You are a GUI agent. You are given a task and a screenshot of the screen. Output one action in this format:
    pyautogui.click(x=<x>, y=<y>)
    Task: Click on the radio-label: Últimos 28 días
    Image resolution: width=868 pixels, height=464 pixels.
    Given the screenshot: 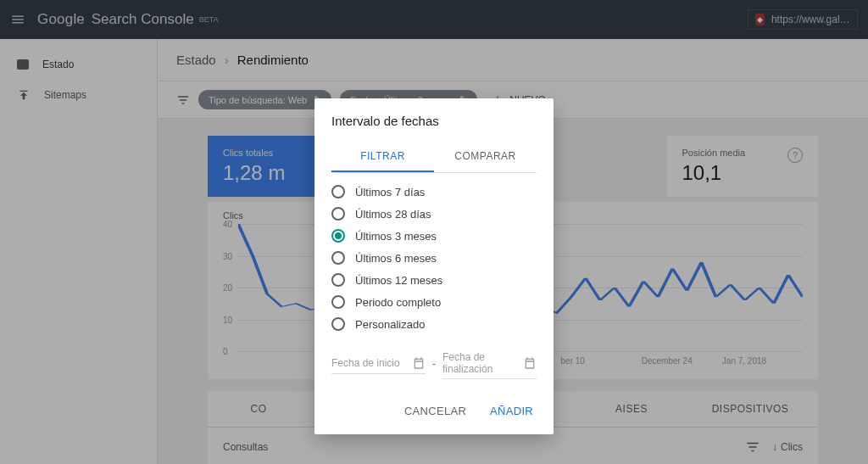 What is the action you would take?
    pyautogui.click(x=393, y=214)
    